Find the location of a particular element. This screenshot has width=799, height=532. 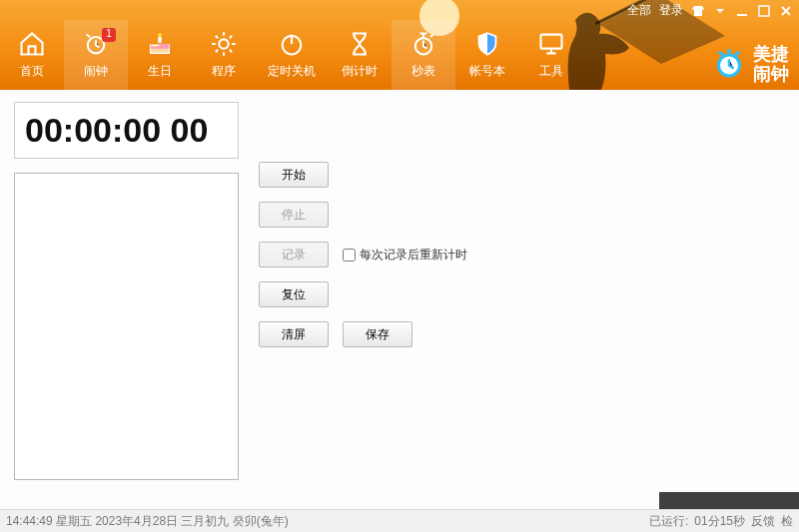

app-brand: 美捷 闹钟 is located at coordinates (750, 64).